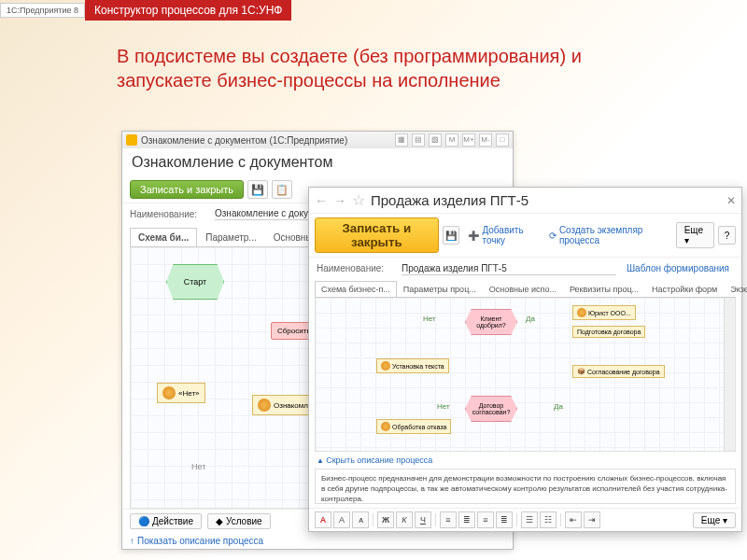 The height and width of the screenshot is (560, 747). I want to click on task-settext: Установка текста, so click(413, 366).